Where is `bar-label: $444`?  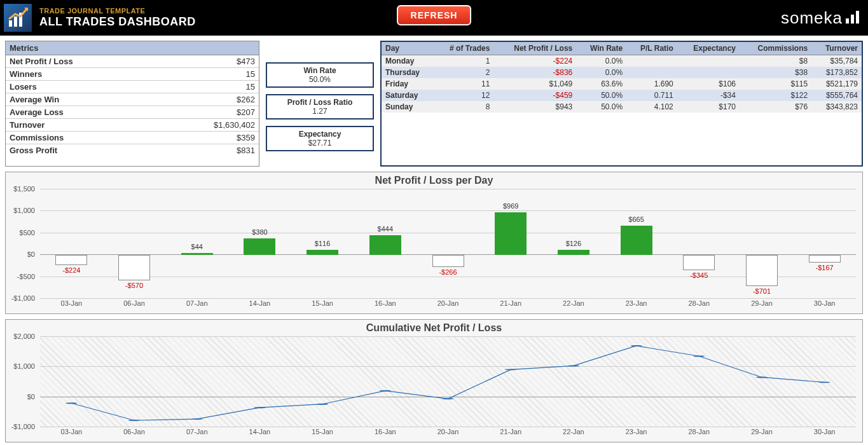 bar-label: $444 is located at coordinates (385, 229).